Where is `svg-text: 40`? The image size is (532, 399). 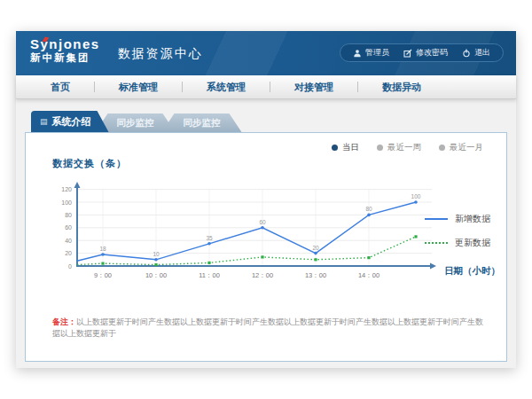 svg-text: 40 is located at coordinates (68, 241).